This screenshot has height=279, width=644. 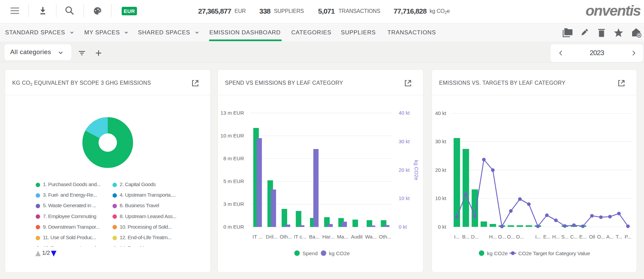 What do you see at coordinates (234, 159) in the screenshot?
I see `svg-text: 8 m EUR` at bounding box center [234, 159].